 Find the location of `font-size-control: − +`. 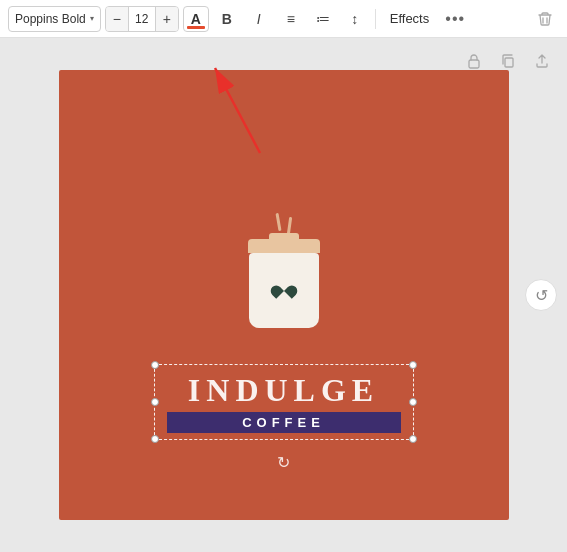

font-size-control: − + is located at coordinates (142, 19).